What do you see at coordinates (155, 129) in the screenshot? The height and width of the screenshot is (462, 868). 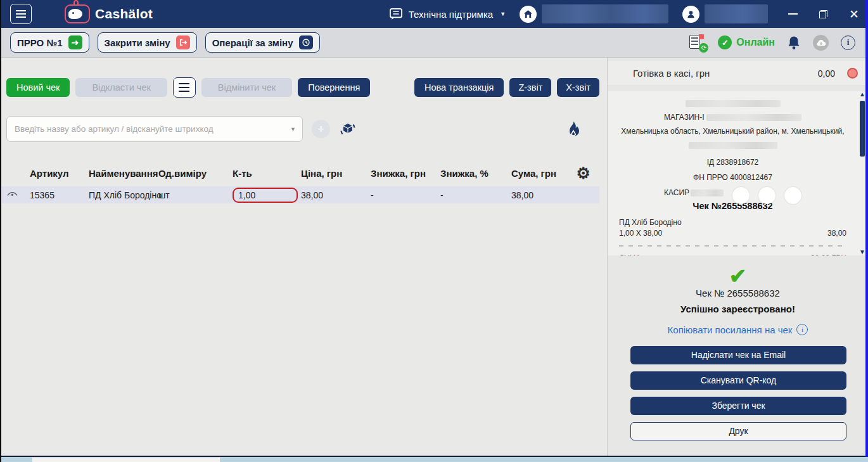 I see `product-search-input` at bounding box center [155, 129].